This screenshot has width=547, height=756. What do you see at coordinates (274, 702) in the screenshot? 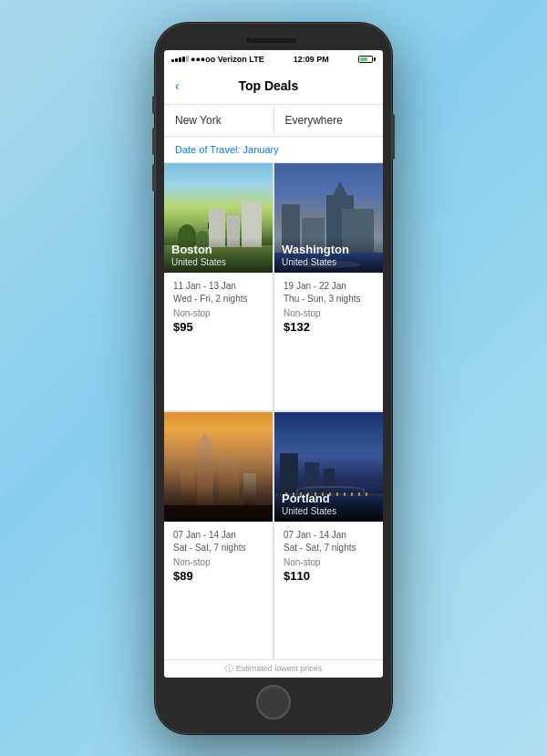
I see `home-button` at bounding box center [274, 702].